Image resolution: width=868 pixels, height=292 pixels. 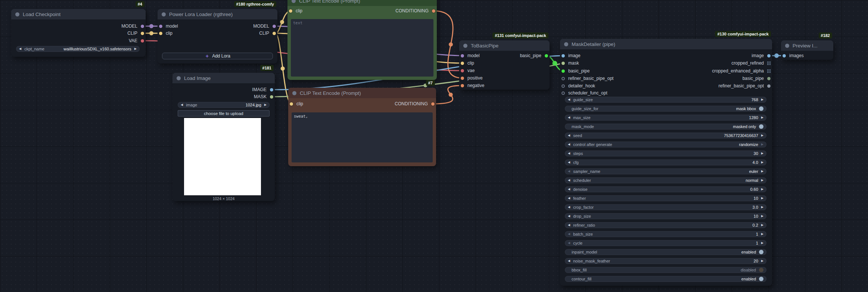 I want to click on widget-ckpt_name: ◀ckpt_namewaiIllustriousSDXL_v160.safete…, so click(x=78, y=49).